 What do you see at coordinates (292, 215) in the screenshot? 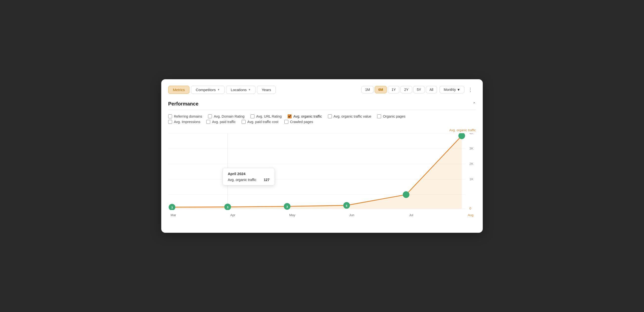
I see `x-label-may: May` at bounding box center [292, 215].